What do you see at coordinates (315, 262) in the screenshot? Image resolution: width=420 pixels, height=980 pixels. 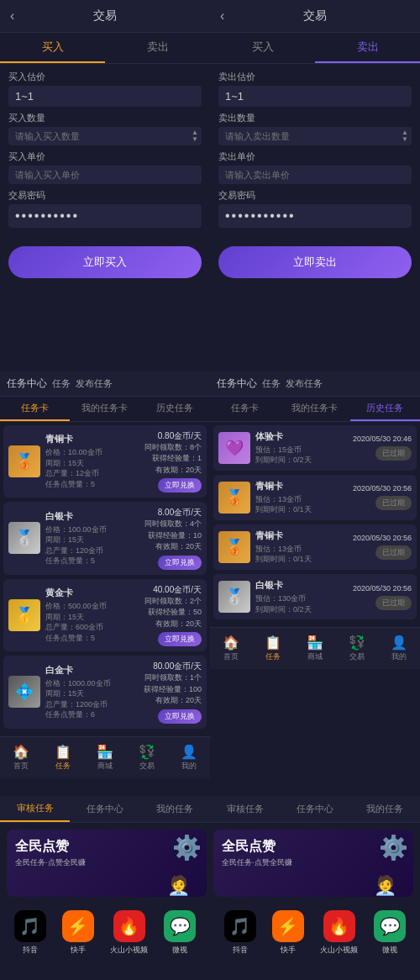 I see `sell-button: 立即卖出` at bounding box center [315, 262].